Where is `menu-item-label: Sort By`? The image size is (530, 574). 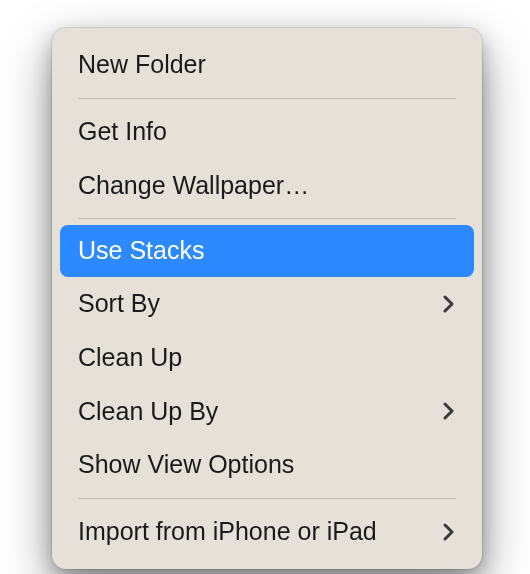
menu-item-label: Sort By is located at coordinates (259, 304).